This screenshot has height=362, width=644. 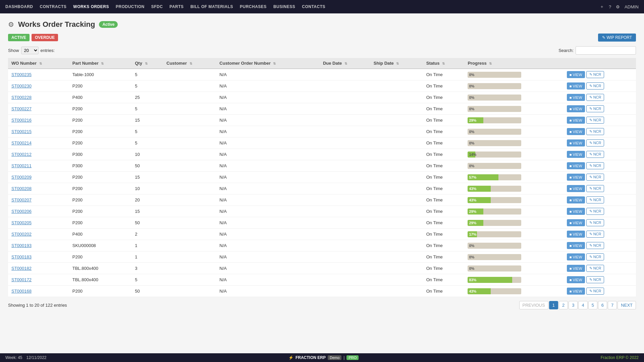 What do you see at coordinates (602, 7) in the screenshot?
I see `nav-add-icon: ＋` at bounding box center [602, 7].